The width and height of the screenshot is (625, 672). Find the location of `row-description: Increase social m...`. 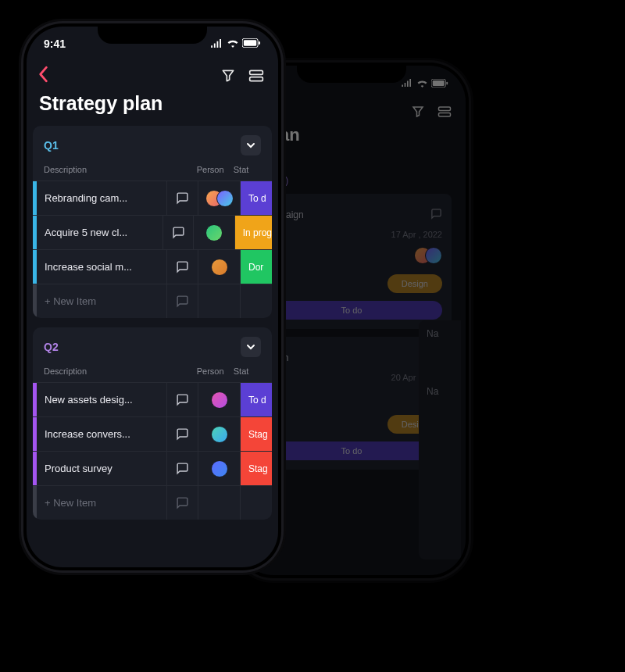

row-description: Increase social m... is located at coordinates (102, 267).